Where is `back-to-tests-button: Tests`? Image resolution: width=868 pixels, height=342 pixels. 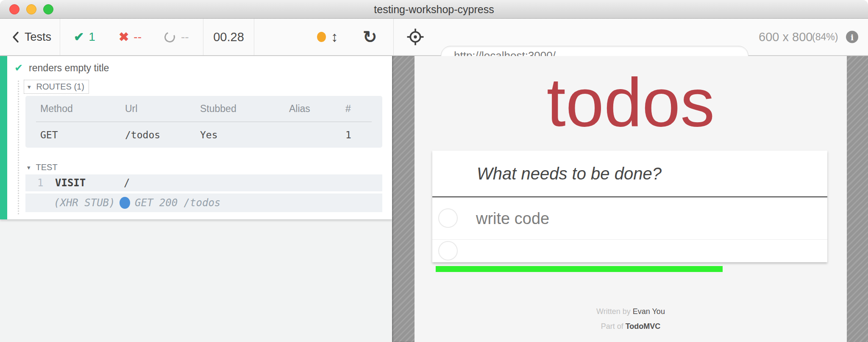
back-to-tests-button: Tests is located at coordinates (31, 37).